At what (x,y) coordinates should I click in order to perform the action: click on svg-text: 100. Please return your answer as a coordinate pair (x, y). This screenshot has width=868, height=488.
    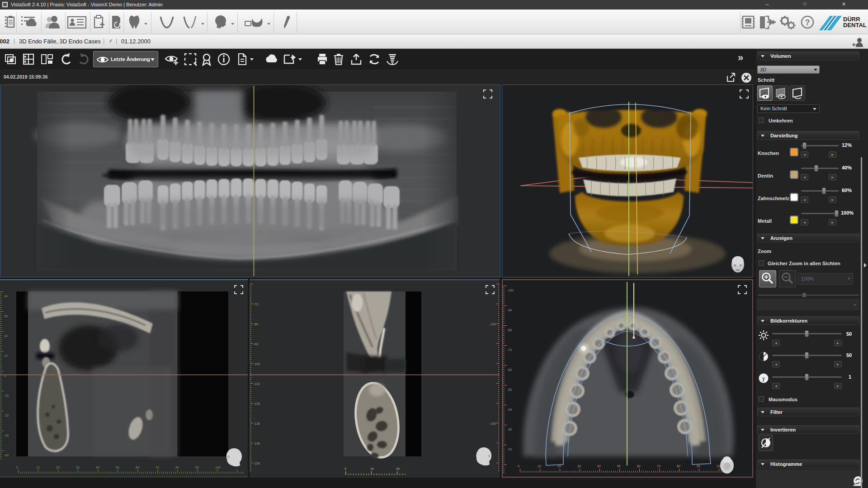
    Looking at the image, I should click on (218, 467).